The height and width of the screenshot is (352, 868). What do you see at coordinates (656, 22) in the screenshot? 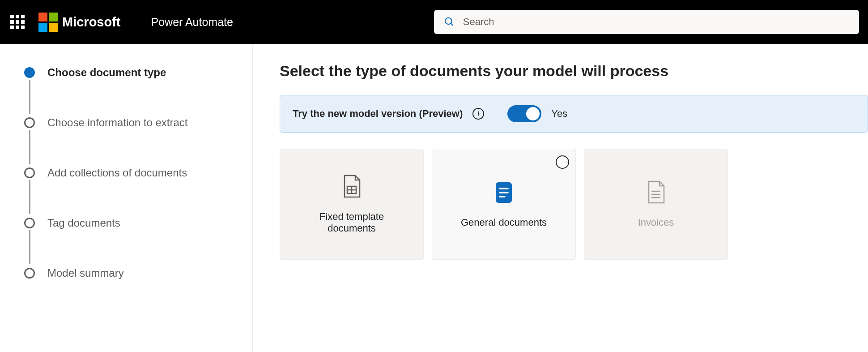
I see `search-input` at bounding box center [656, 22].